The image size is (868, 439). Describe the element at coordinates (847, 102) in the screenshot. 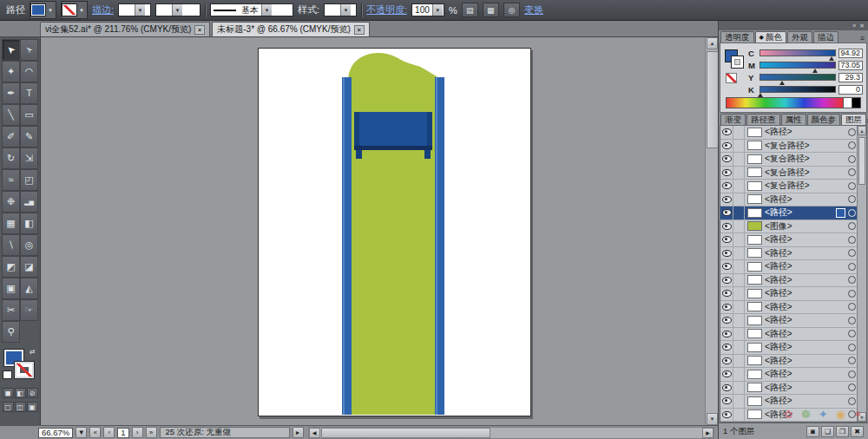

I see `white-swatch` at that location.